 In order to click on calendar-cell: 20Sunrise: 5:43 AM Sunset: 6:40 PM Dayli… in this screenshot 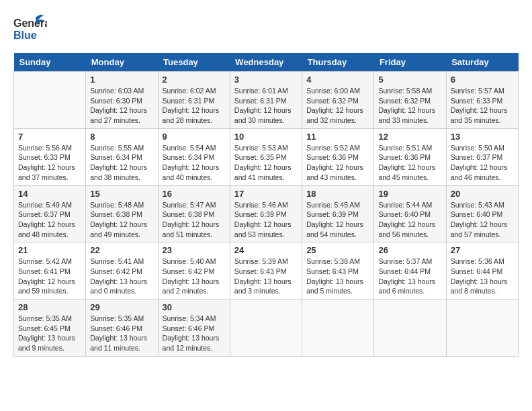, I will do `click(482, 214)`.